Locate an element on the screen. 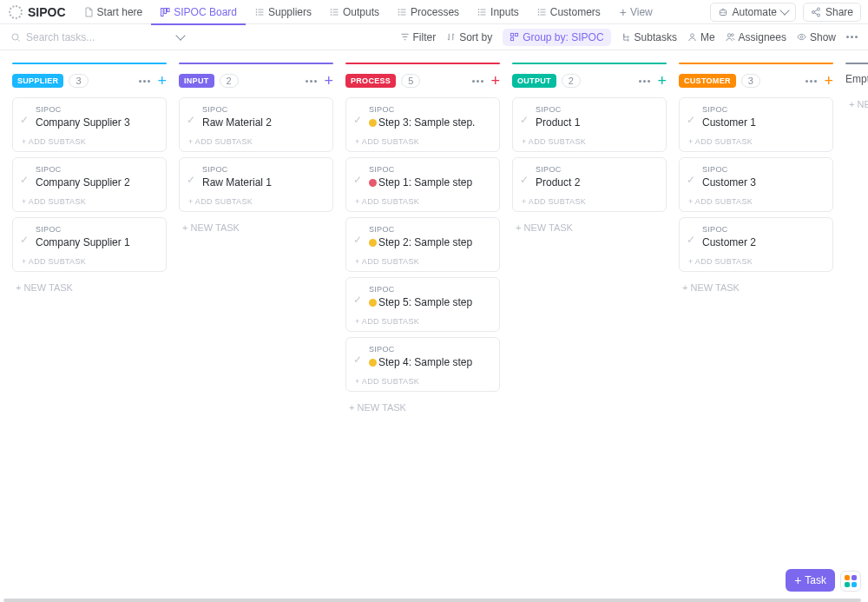  tab-customers: Customers is located at coordinates (569, 12).